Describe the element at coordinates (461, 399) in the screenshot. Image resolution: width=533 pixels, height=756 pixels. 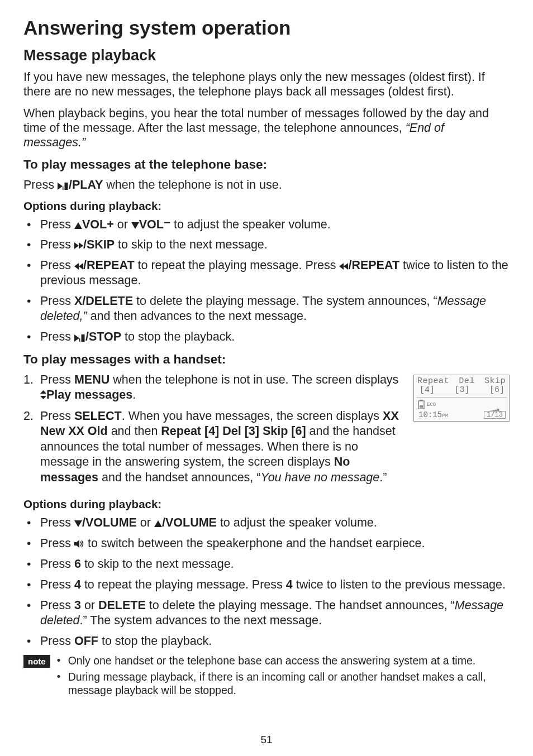
I see `handset-screen-illustration: Repeat Del Skip [4] [3] [6] ECO 10:15PM` at that location.